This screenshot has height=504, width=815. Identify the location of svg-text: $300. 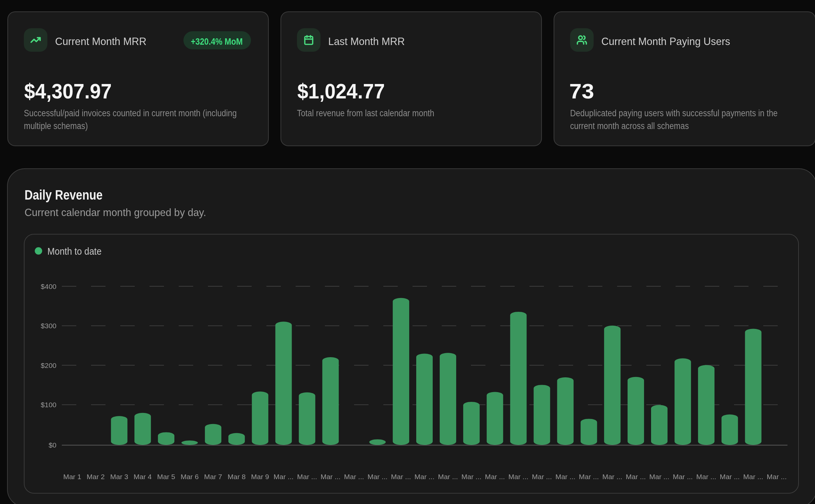
(48, 326).